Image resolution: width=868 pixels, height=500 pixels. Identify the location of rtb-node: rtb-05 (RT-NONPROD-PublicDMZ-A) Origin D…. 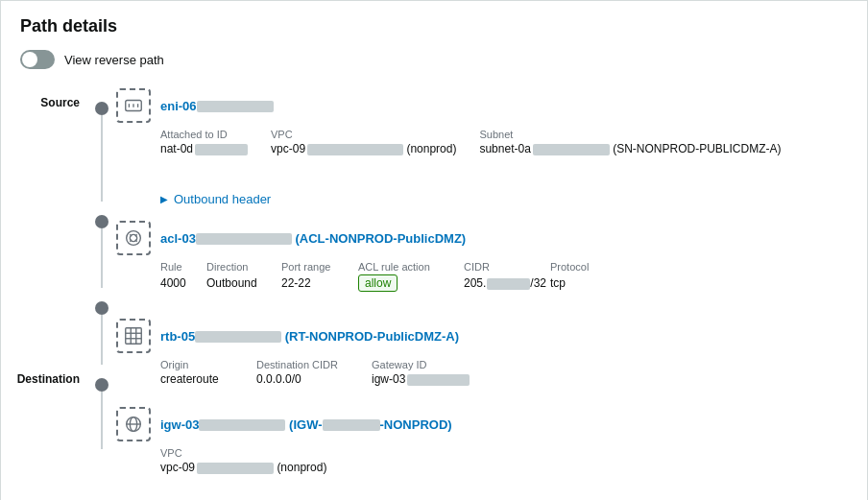
(482, 357).